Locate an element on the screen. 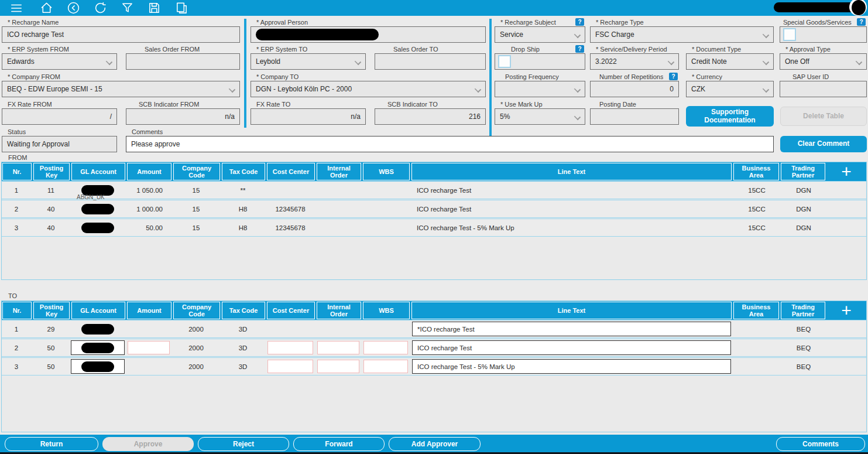 The image size is (868, 454). field-label: Drop Ship is located at coordinates (526, 49).